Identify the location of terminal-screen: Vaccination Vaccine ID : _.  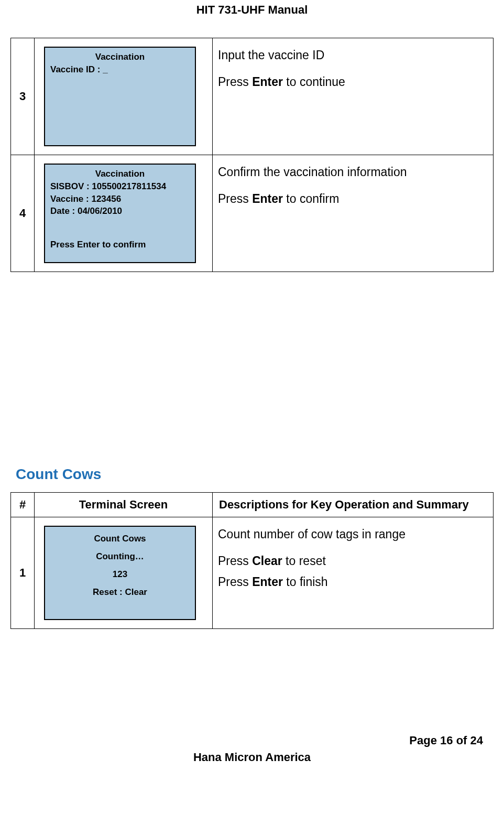
(120, 96).